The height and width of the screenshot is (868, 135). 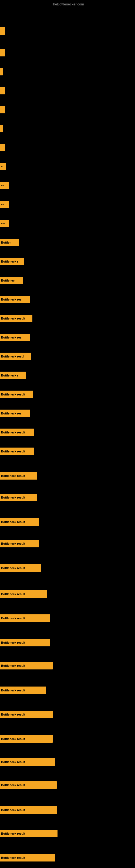 I want to click on bar-item-33: Bottleneck result, so click(x=26, y=714).